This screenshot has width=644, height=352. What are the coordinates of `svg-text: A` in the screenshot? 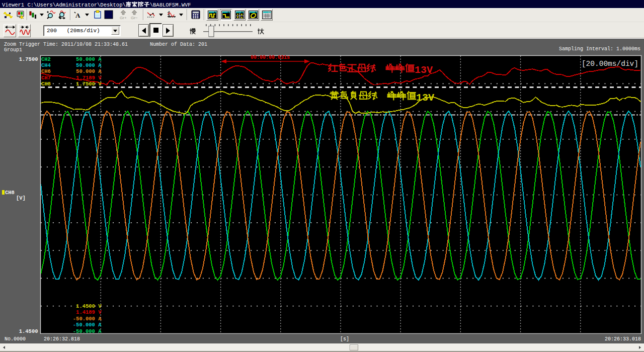 It's located at (78, 15).